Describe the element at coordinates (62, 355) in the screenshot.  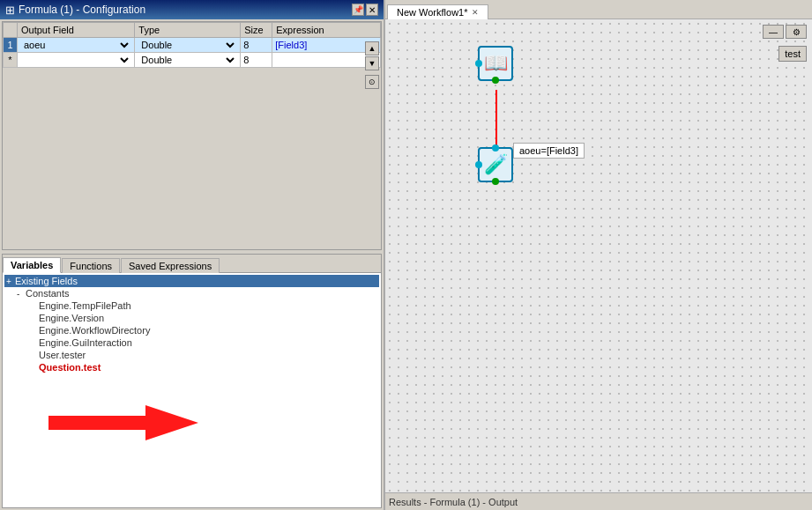
I see `tree-item-label: User.tester` at that location.